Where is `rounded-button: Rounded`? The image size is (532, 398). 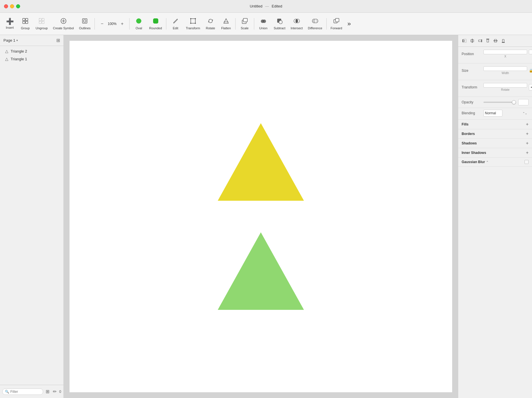 rounded-button: Rounded is located at coordinates (156, 24).